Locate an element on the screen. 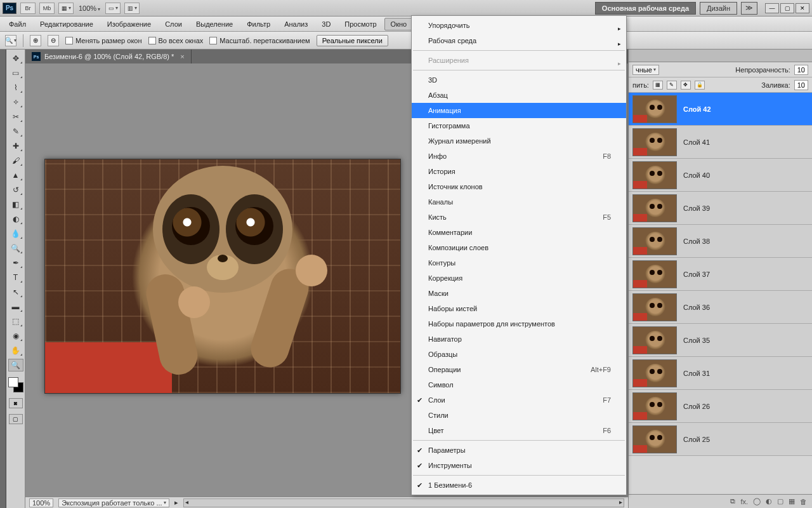 The image size is (812, 508). healing-tool: ✚ is located at coordinates (16, 146).